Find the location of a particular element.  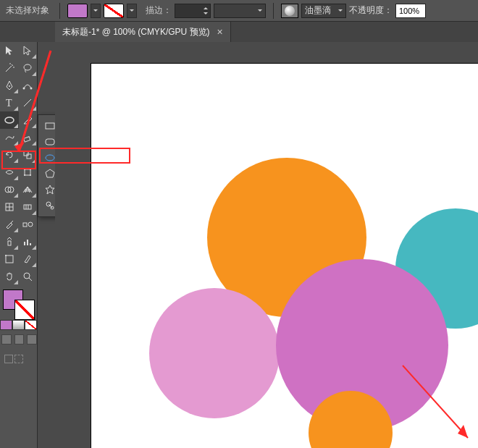

opacity-input: 100% is located at coordinates (411, 11).